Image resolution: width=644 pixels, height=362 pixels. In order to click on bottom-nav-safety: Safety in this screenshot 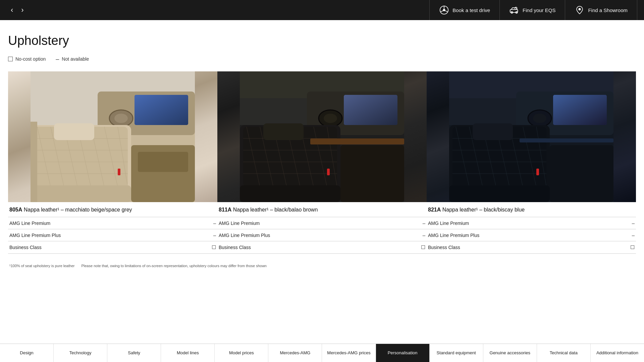, I will do `click(134, 353)`.